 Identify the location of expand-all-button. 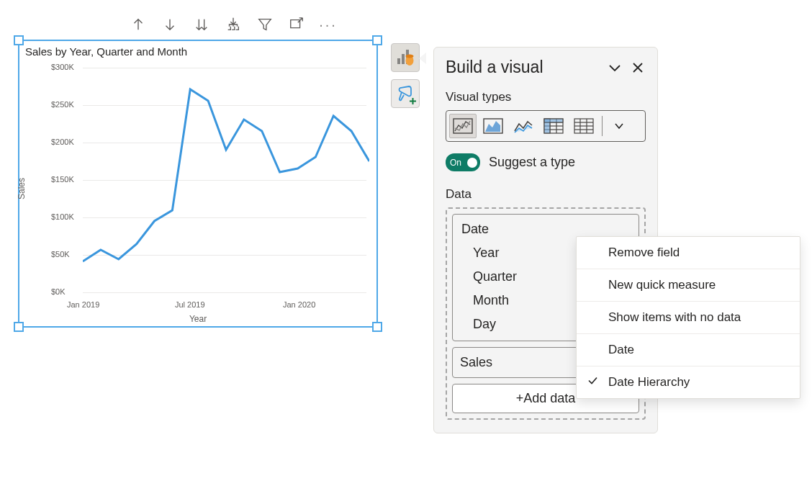
(202, 24).